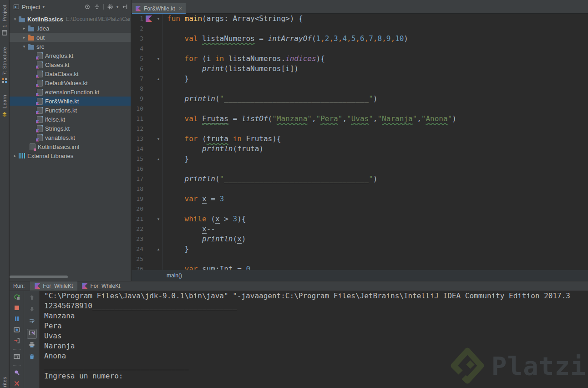 This screenshot has width=588, height=388. I want to click on tree-item-clases-kt: Clases.kt, so click(70, 65).